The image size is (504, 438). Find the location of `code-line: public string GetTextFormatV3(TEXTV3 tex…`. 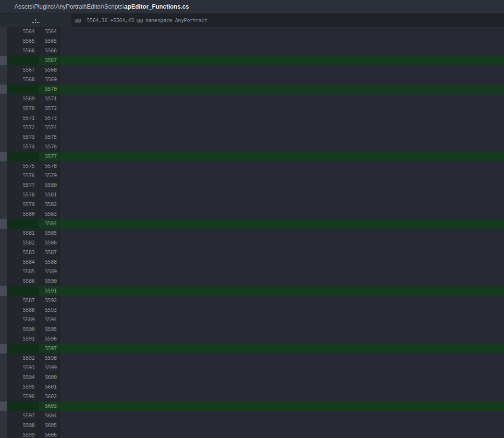

code-line: public string GetTextFormatV3(TEXTV3 tex… is located at coordinates (282, 387).